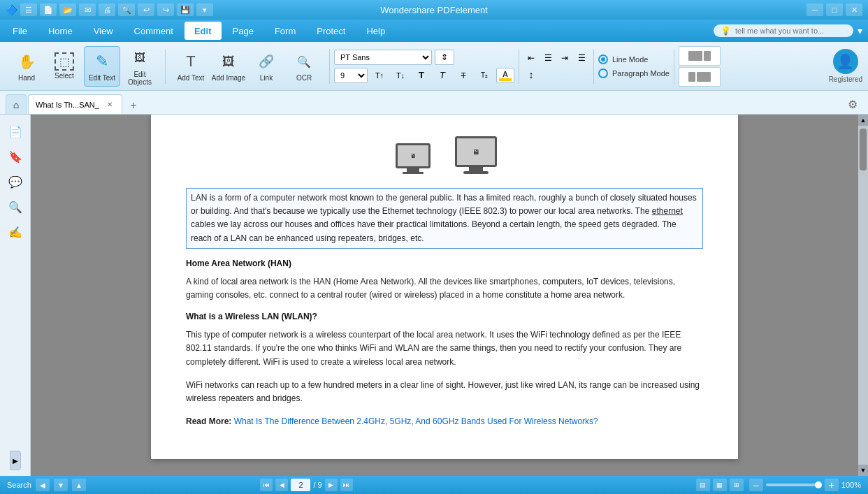 Image resolution: width=868 pixels, height=494 pixels. Describe the element at coordinates (140, 66) in the screenshot. I see `edit-objects-tool-button: 🖼 Edit Objects` at that location.